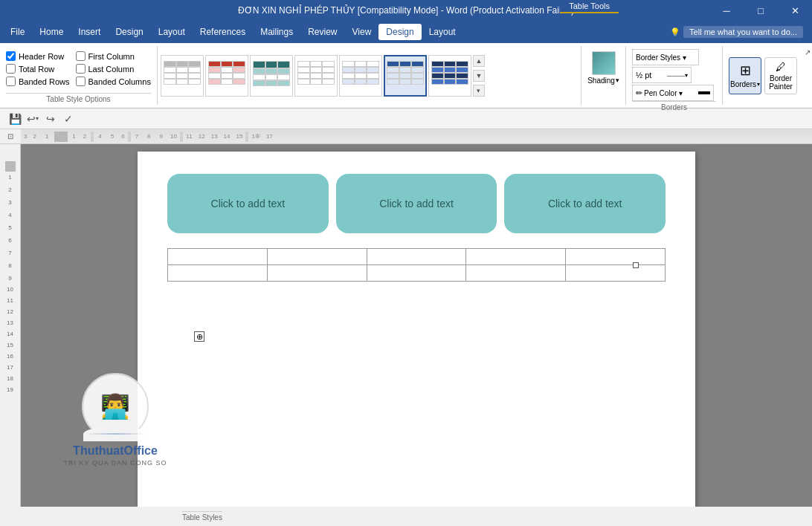  Describe the element at coordinates (115, 450) in the screenshot. I see `brand-name-text: ThuthuatOffice` at that location.